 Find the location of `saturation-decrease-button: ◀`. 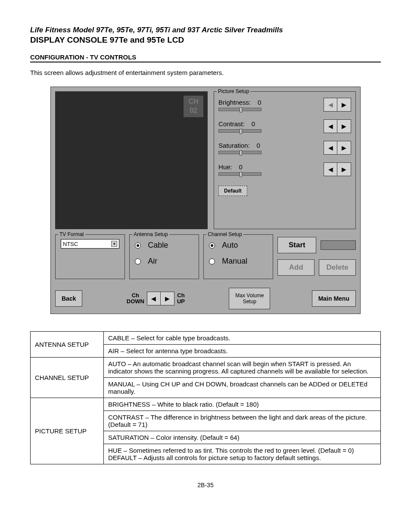

saturation-decrease-button: ◀ is located at coordinates (330, 148).